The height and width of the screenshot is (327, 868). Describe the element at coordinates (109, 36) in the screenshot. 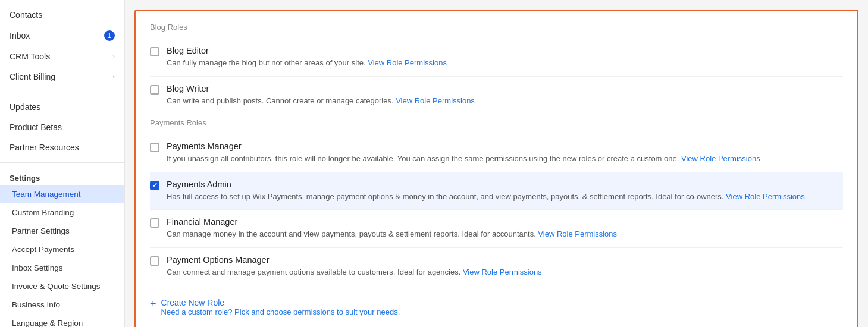

I see `inbox-badge: 1` at that location.